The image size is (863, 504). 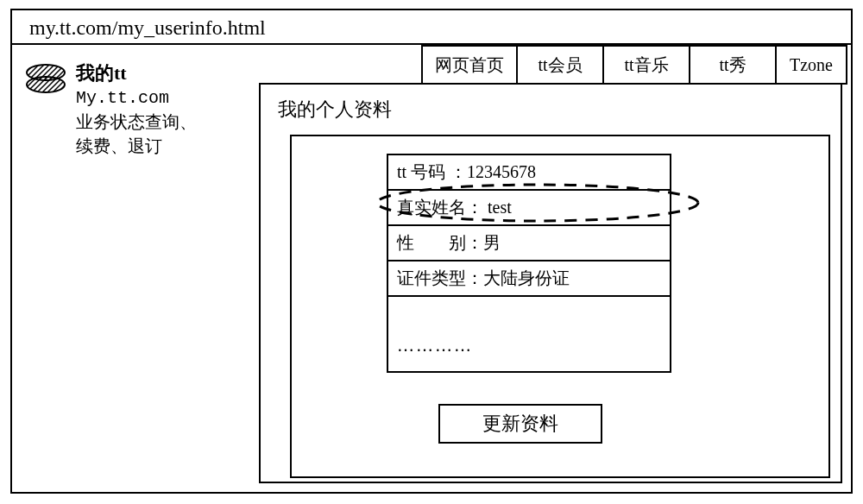 I want to click on tab-music: tt音乐, so click(x=646, y=65).